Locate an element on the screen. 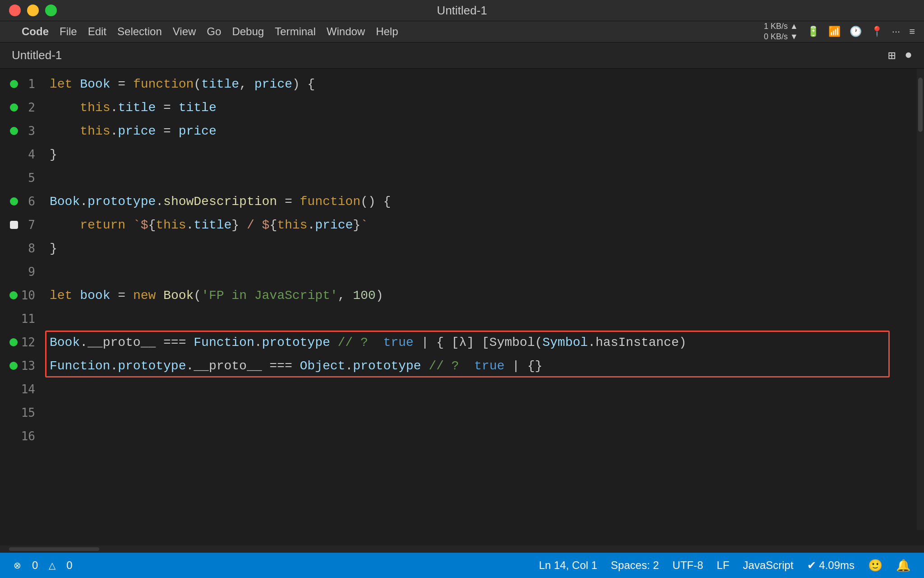 This screenshot has height=578, width=924. line-number-6: 6 is located at coordinates (28, 201).